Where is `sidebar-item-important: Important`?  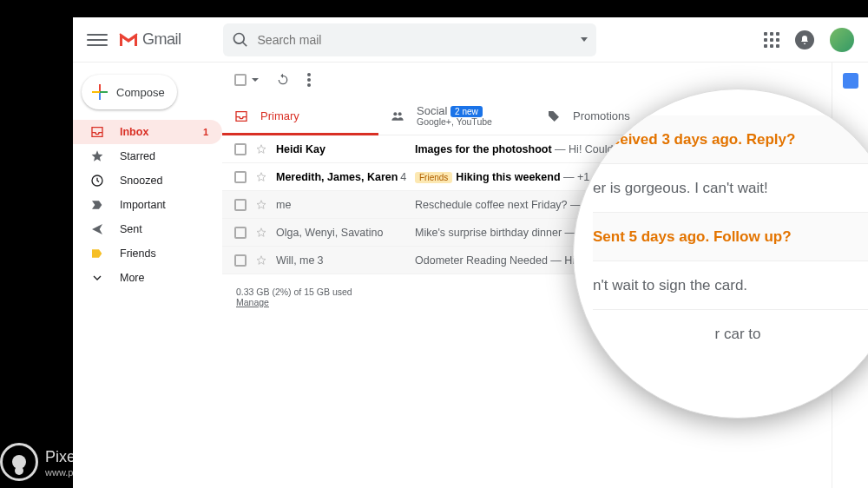
sidebar-item-important: Important is located at coordinates (148, 205).